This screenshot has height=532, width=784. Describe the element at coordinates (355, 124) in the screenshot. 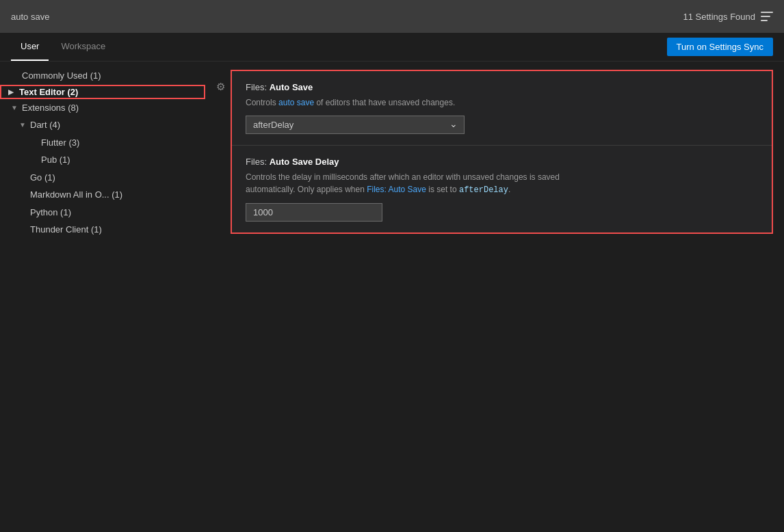

I see `auto-save-select-wrapper: off afterDelay afterFocusChange onFocusC…` at that location.